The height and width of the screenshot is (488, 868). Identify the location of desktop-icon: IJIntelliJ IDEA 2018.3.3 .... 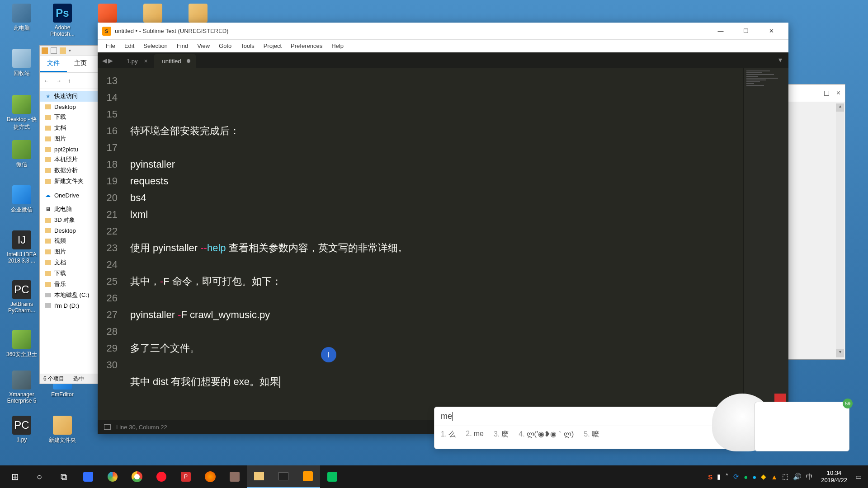
(22, 247).